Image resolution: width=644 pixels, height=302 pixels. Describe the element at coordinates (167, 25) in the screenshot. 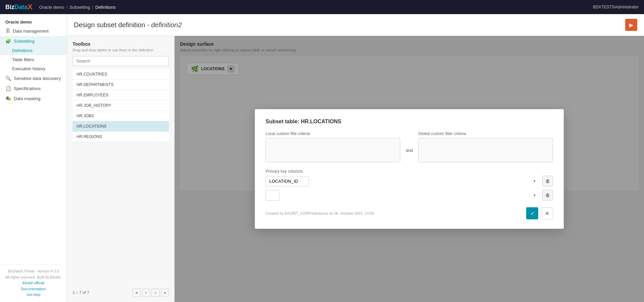

I see `page-title-definition: definition2` at that location.